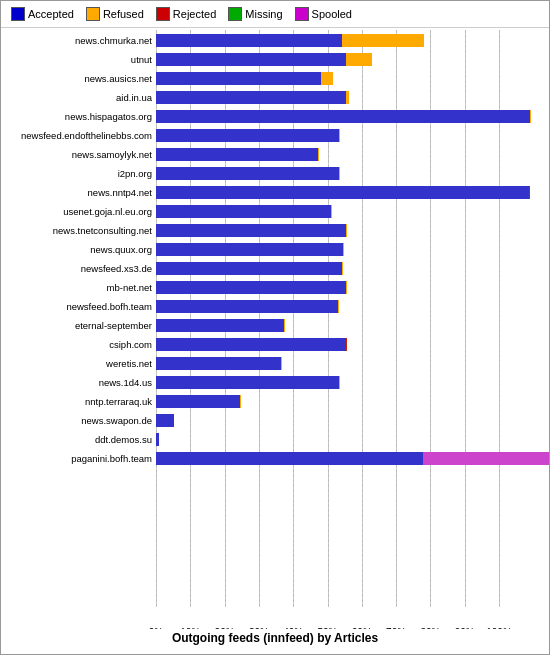  I want to click on bar-row: news.quux.org64155, so click(275, 250).